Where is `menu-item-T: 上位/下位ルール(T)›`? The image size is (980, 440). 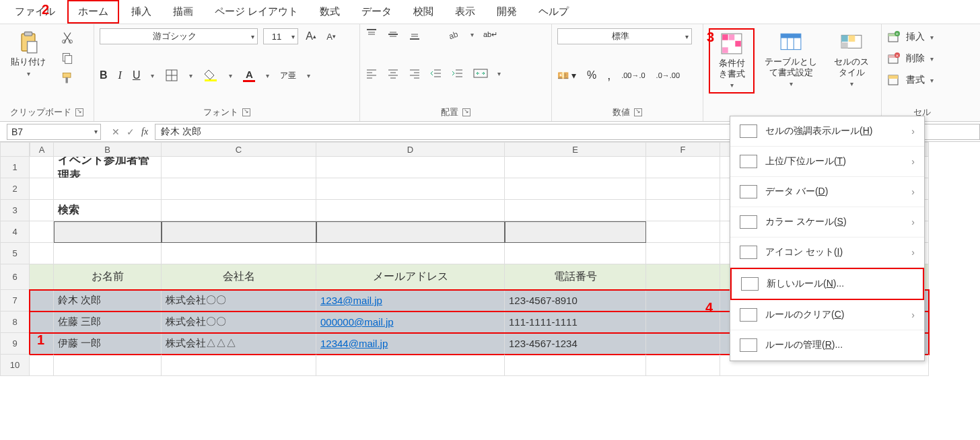
menu-item-T: 上位/下位ルール(T)› is located at coordinates (827, 161).